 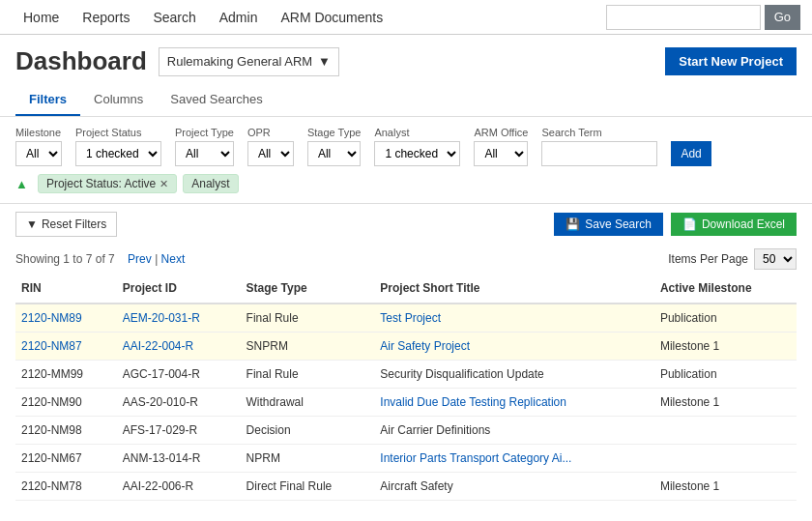 What do you see at coordinates (619, 224) in the screenshot?
I see `save-search-label: Save Search` at bounding box center [619, 224].